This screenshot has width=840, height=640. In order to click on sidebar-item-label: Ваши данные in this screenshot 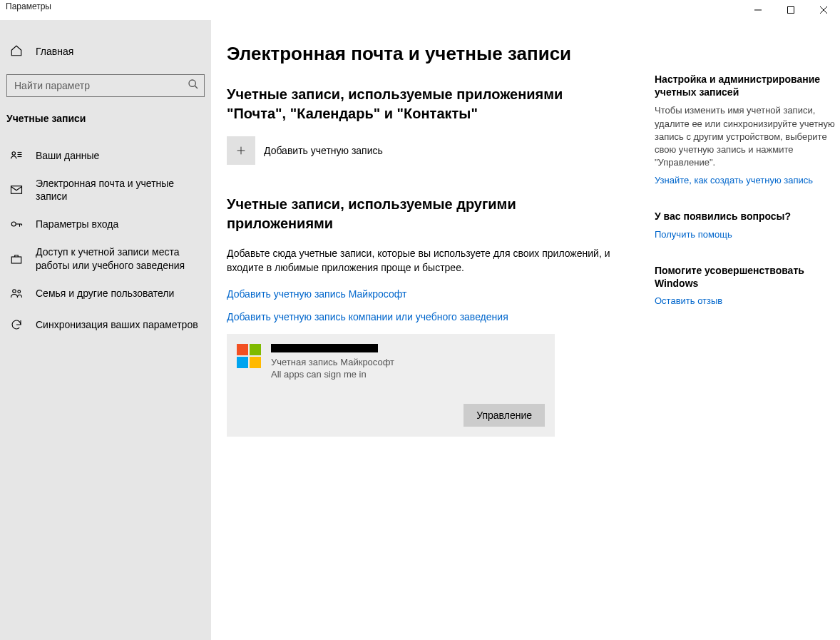, I will do `click(118, 156)`.